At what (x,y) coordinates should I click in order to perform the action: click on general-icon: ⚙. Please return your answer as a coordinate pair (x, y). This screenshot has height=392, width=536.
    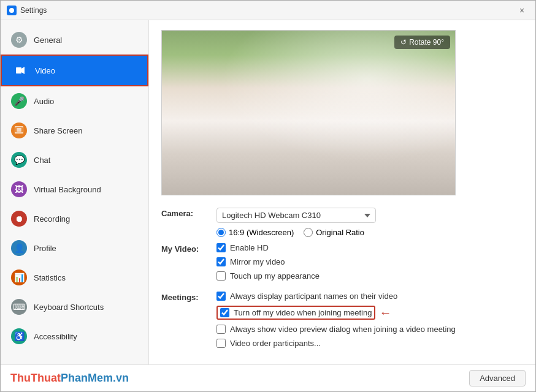
    Looking at the image, I should click on (19, 40).